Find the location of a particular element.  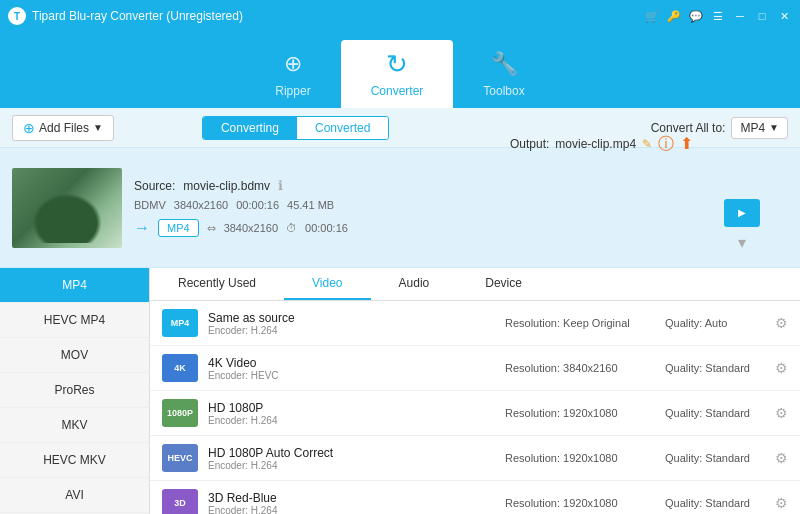

format-option-row: 4K4K VideoEncoder: HEVCResolution: 3840x… is located at coordinates (475, 368).